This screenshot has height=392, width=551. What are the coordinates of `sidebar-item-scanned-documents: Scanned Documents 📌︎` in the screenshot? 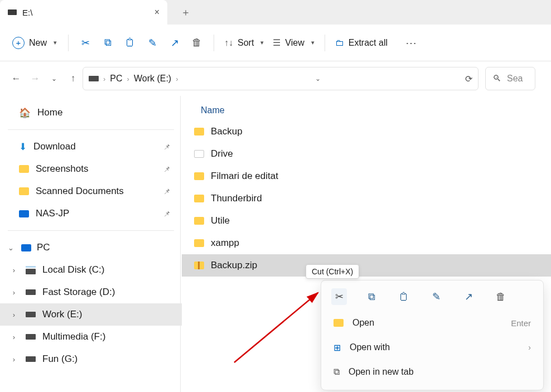 It's located at (91, 191).